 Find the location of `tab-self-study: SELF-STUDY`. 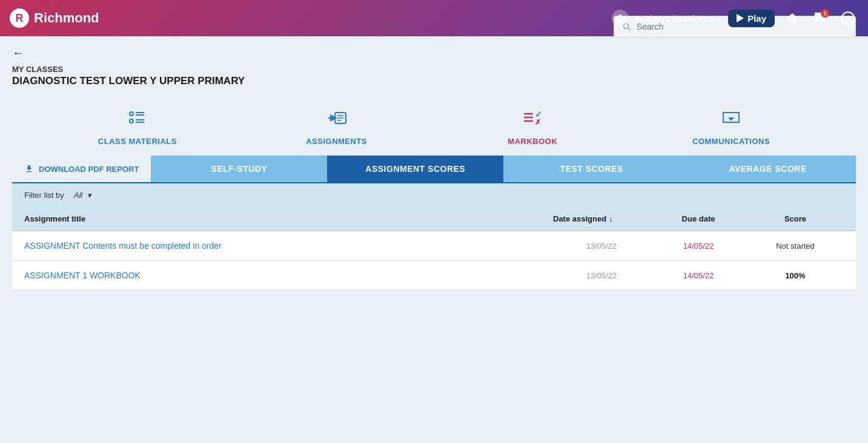

tab-self-study: SELF-STUDY is located at coordinates (239, 169).